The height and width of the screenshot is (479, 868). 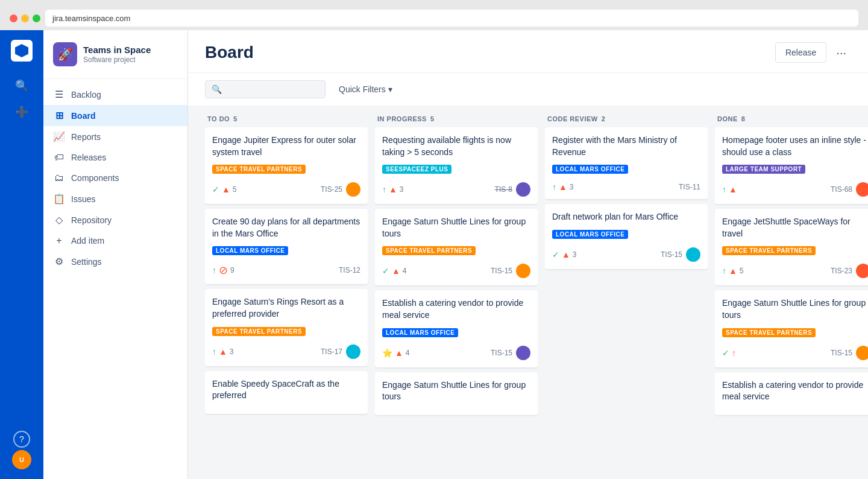 What do you see at coordinates (116, 94) in the screenshot?
I see `sidebar-item-backlog: ☰ Backlog` at bounding box center [116, 94].